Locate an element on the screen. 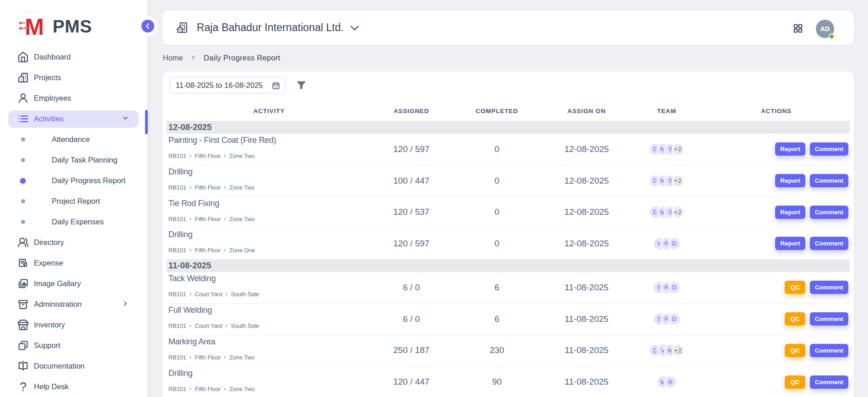  svg-text: M is located at coordinates (34, 27).